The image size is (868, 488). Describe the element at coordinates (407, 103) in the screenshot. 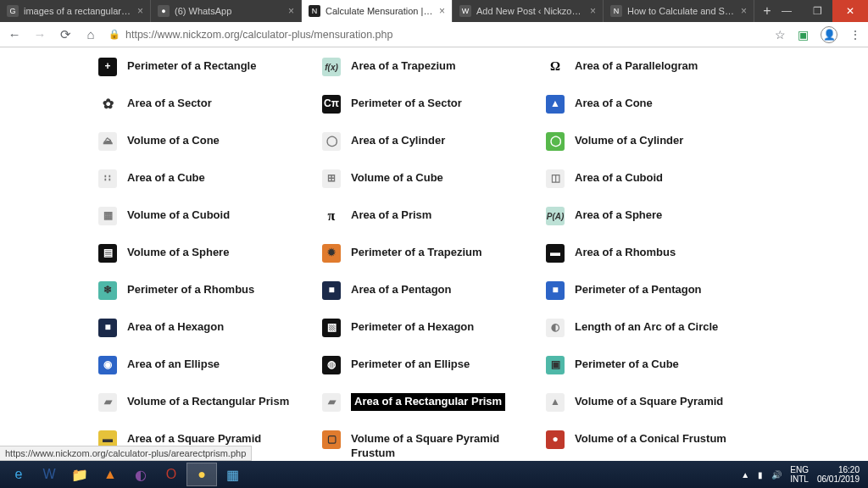

I see `calculator-label: Perimeter of a Sector` at that location.